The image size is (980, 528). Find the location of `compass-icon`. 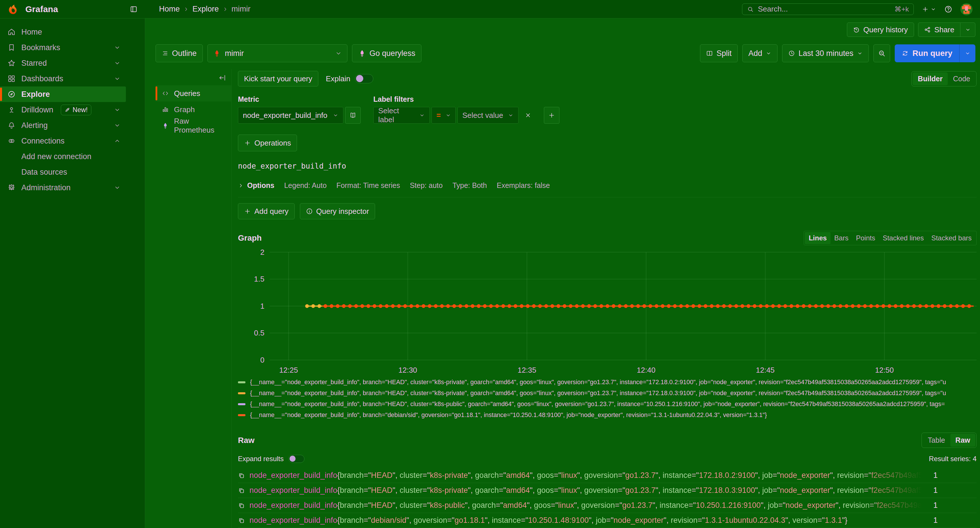

compass-icon is located at coordinates (11, 94).